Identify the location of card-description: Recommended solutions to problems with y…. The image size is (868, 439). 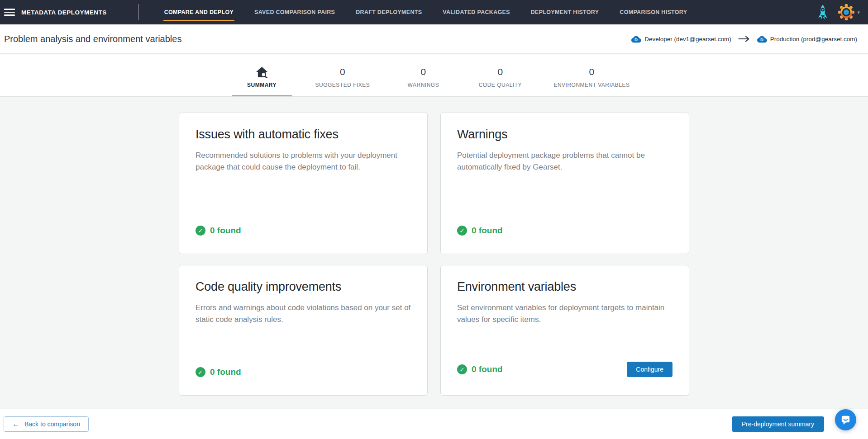
(303, 161).